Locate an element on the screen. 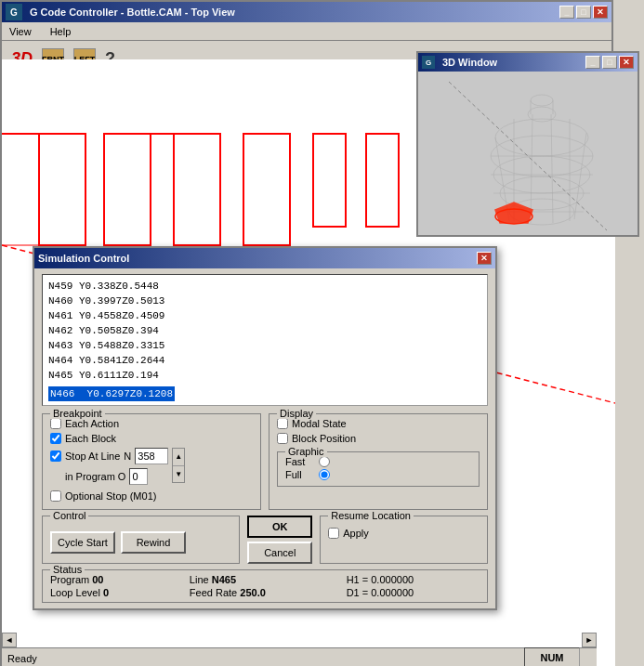 Image resolution: width=644 pixels, height=666 pixels. gcode-code-462: Y0.5058Z0.394 is located at coordinates (119, 331).